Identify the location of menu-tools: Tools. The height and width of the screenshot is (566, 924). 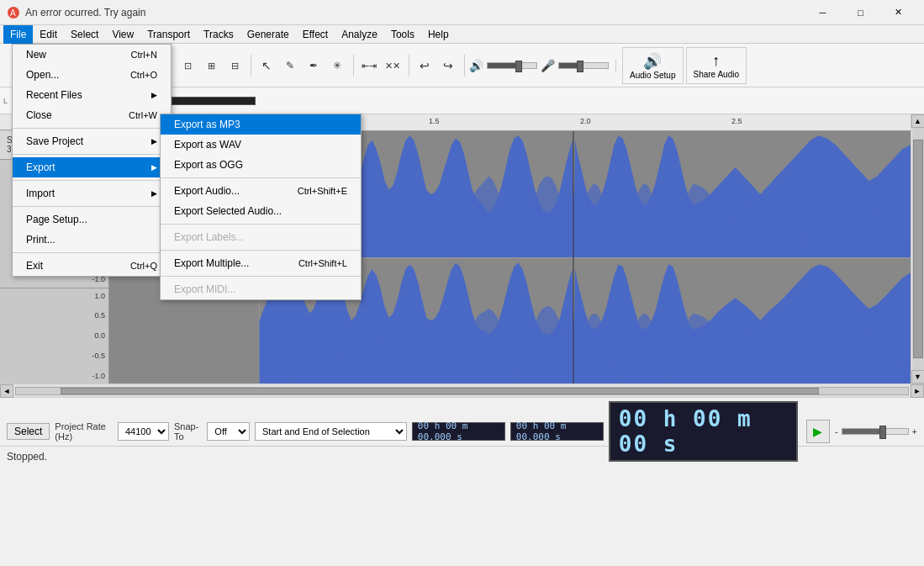
(403, 34).